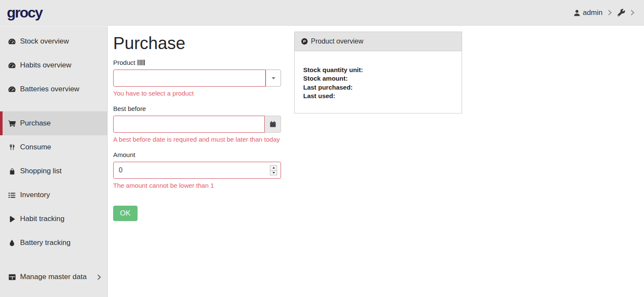  I want to click on product-dropdown-button, so click(273, 78).